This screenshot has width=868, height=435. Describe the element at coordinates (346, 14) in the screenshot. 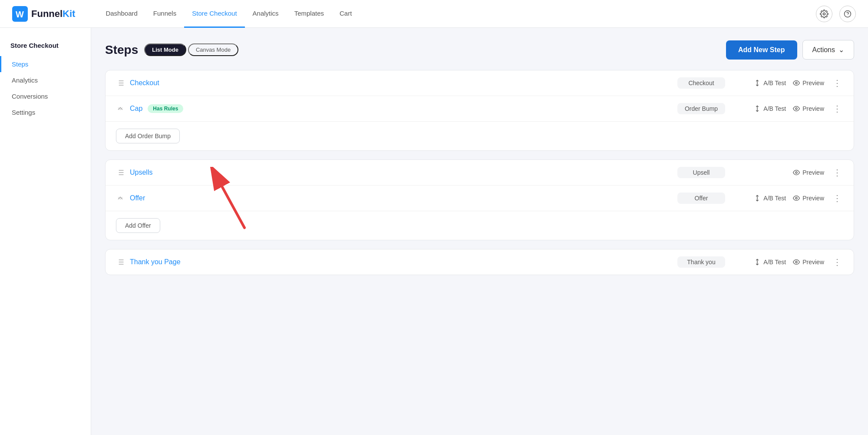

I see `nav-cart: Cart` at that location.